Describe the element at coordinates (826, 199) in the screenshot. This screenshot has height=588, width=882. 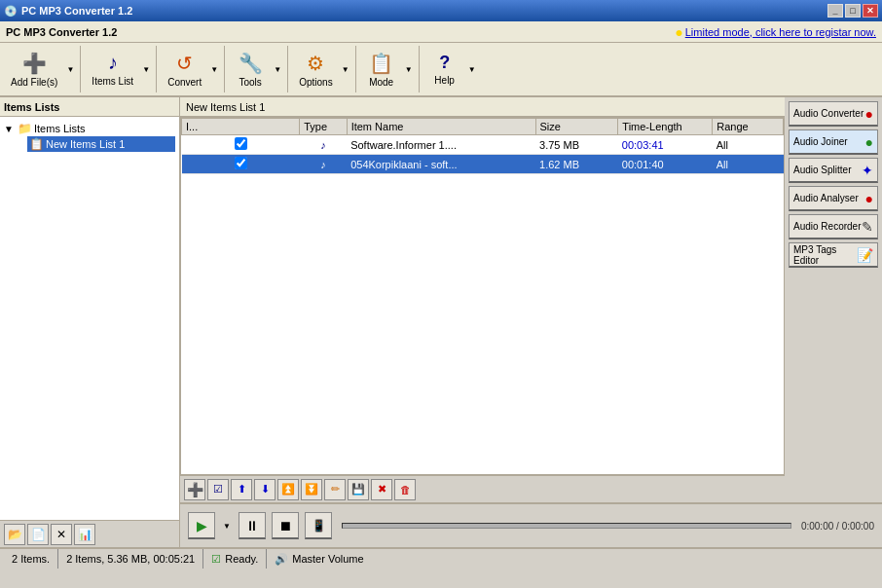
I see `audio-analyser-label: Audio Analyser` at that location.